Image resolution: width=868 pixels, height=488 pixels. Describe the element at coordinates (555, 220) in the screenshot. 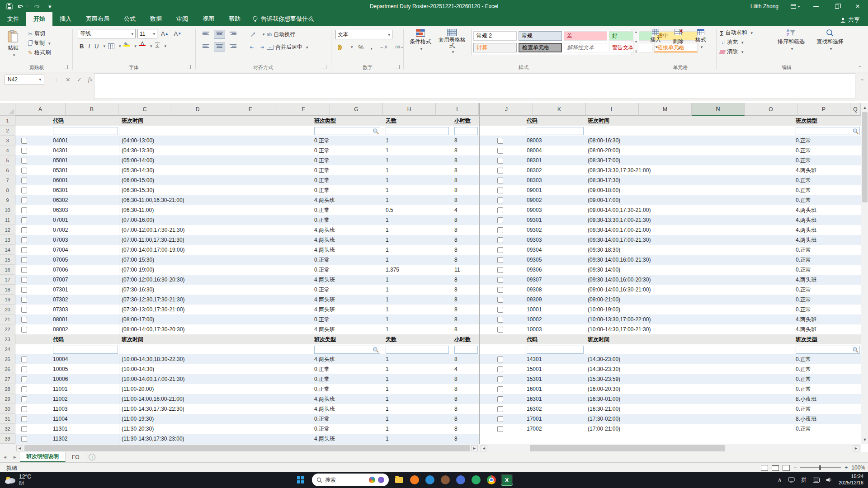

I see `cell-code: 09301` at that location.